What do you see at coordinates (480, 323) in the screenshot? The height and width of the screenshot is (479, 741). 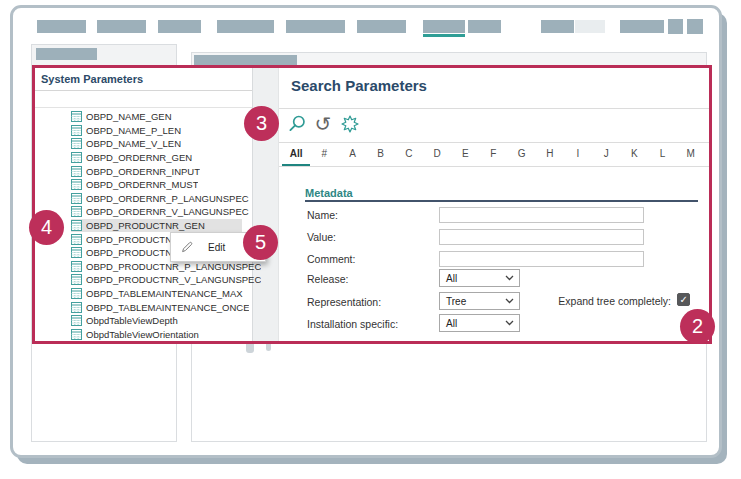 I see `installation-select: All` at bounding box center [480, 323].